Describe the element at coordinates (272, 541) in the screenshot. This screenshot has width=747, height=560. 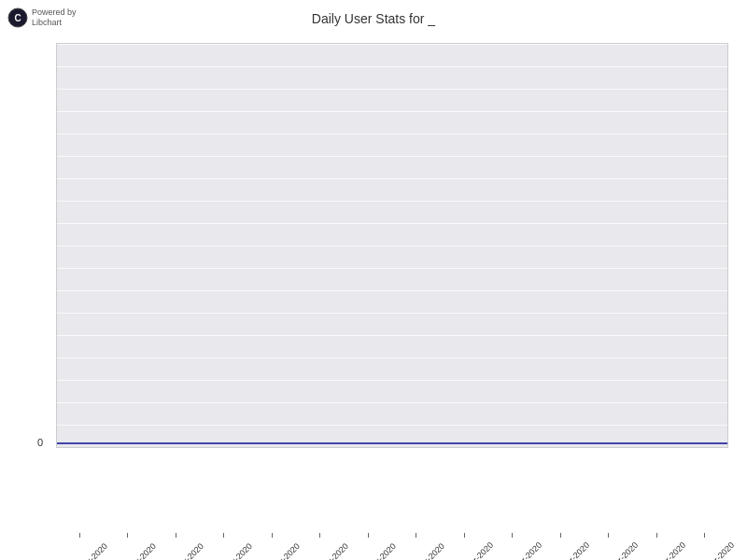
I see `x-label-wrapper: 6-Mar-2020` at that location.